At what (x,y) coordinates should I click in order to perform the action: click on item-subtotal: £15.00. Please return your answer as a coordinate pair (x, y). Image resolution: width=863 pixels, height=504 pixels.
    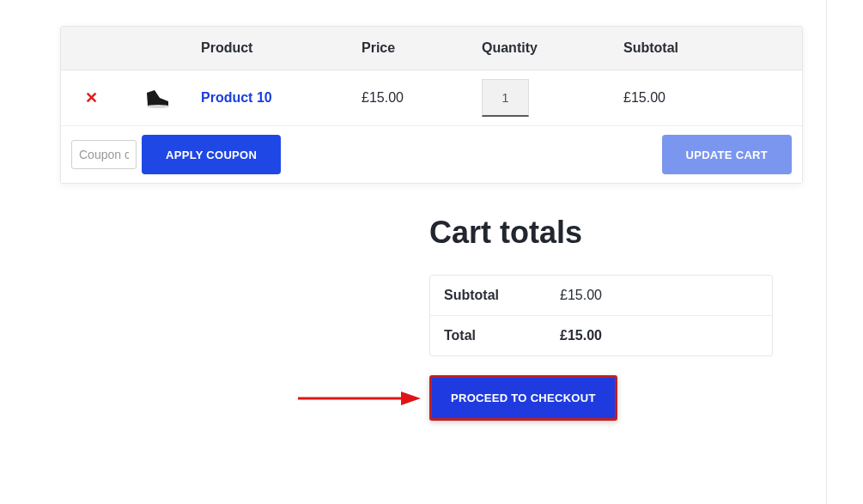
    Looking at the image, I should click on (699, 98).